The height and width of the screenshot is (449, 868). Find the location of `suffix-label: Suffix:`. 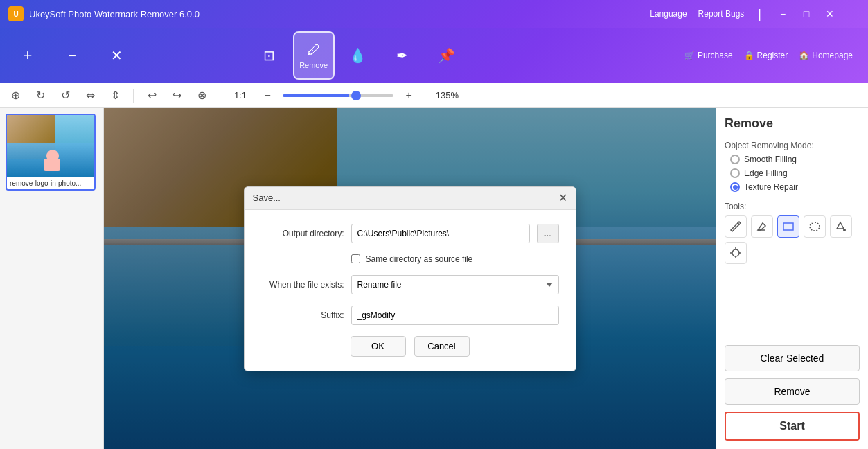

suffix-label: Suffix: is located at coordinates (303, 315).